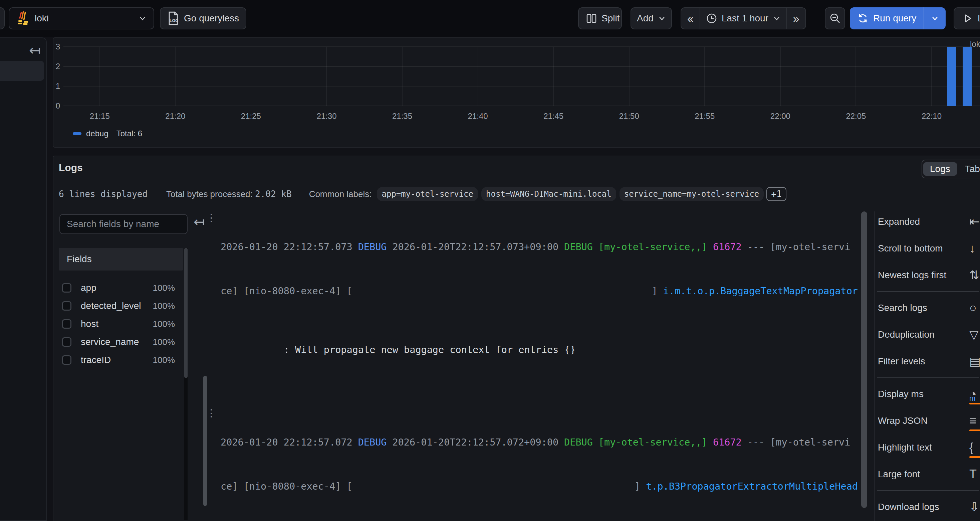  Describe the element at coordinates (287, 247) in the screenshot. I see `log-timestamp: 2026-01-20 22:12:57.073` at that location.